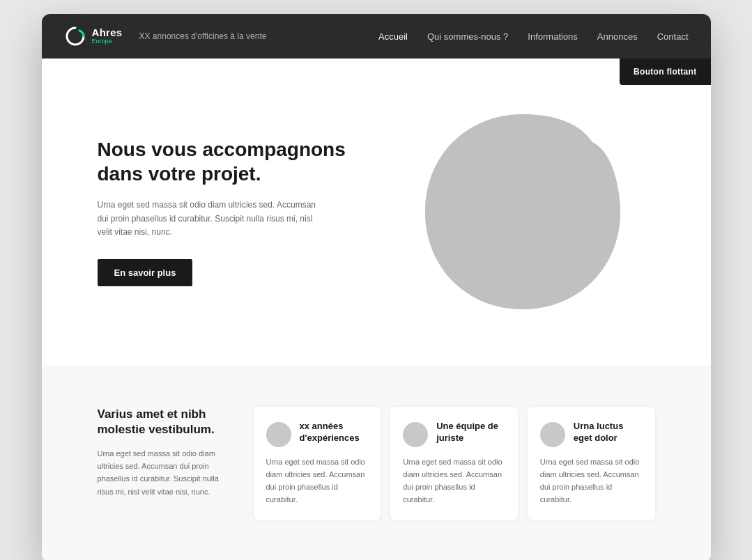 This screenshot has height=560, width=752. I want to click on logo-text: Ahres Europe, so click(107, 36).